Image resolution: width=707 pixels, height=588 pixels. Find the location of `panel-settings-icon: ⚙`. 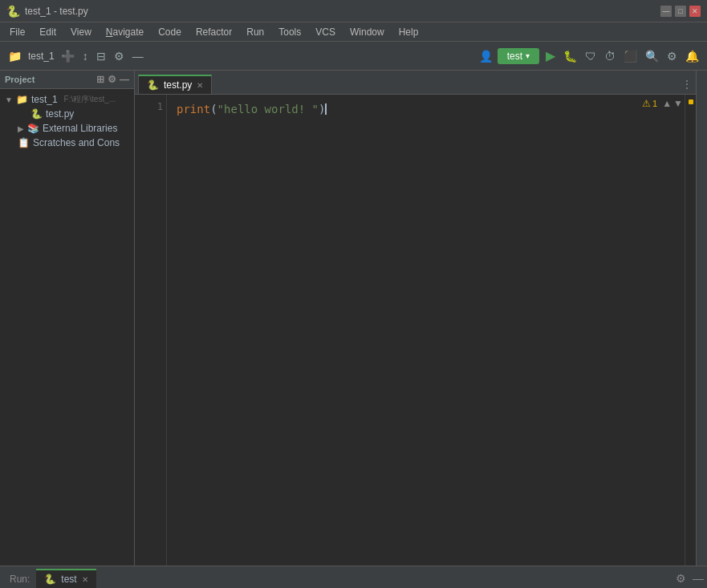

panel-settings-icon: ⚙ is located at coordinates (112, 79).